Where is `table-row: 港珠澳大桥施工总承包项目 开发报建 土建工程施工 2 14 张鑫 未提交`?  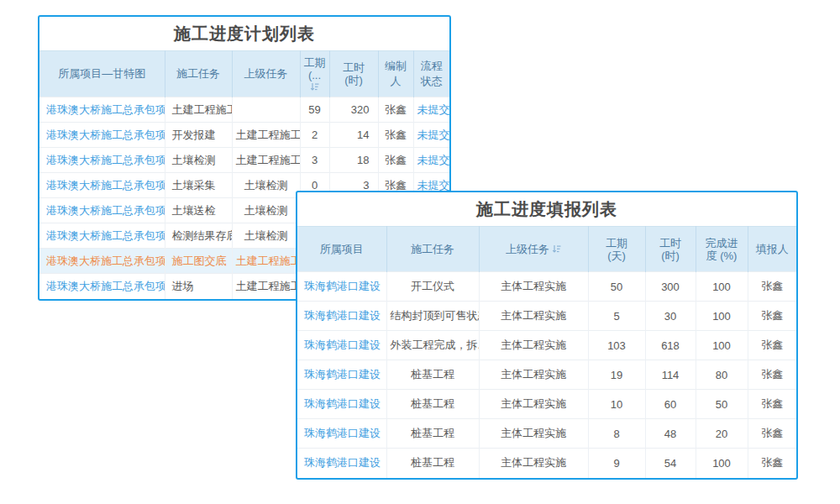 table-row: 港珠澳大桥施工总承包项目 开发报建 土建工程施工 2 14 张鑫 未提交 is located at coordinates (244, 135).